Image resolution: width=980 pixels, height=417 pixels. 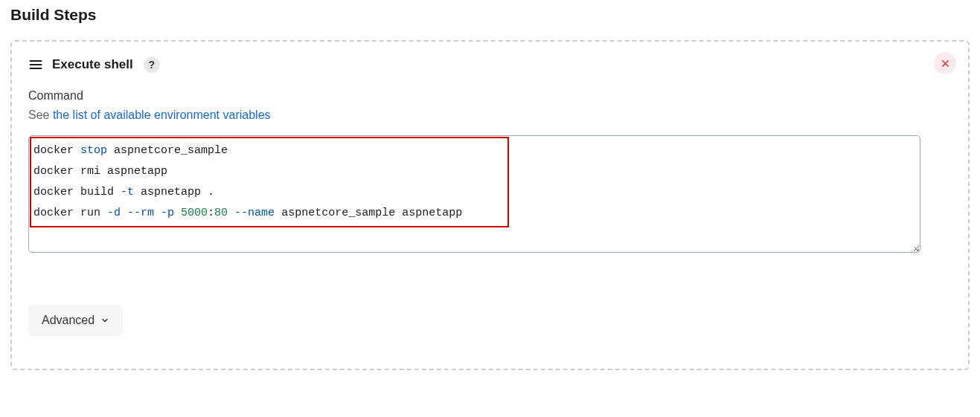 What do you see at coordinates (473, 172) in the screenshot?
I see `code-line: docker rmi aspnetapp` at bounding box center [473, 172].